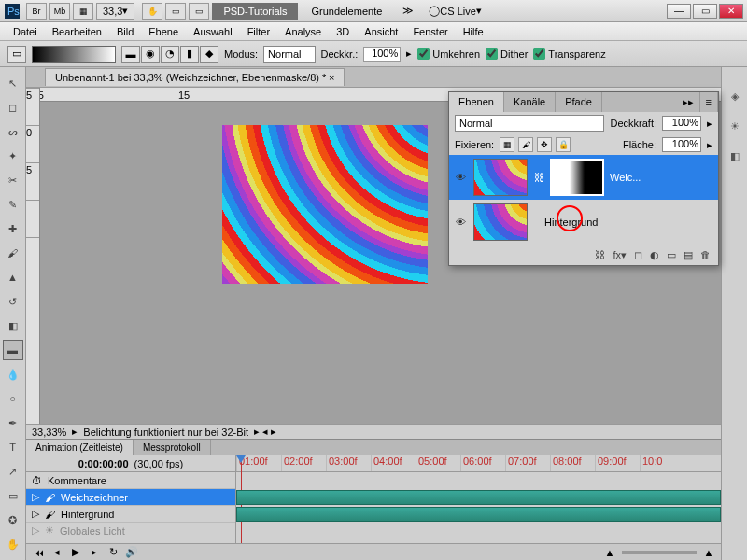 The width and height of the screenshot is (747, 560). I want to click on more-workspaces-icon: ≫, so click(408, 11).